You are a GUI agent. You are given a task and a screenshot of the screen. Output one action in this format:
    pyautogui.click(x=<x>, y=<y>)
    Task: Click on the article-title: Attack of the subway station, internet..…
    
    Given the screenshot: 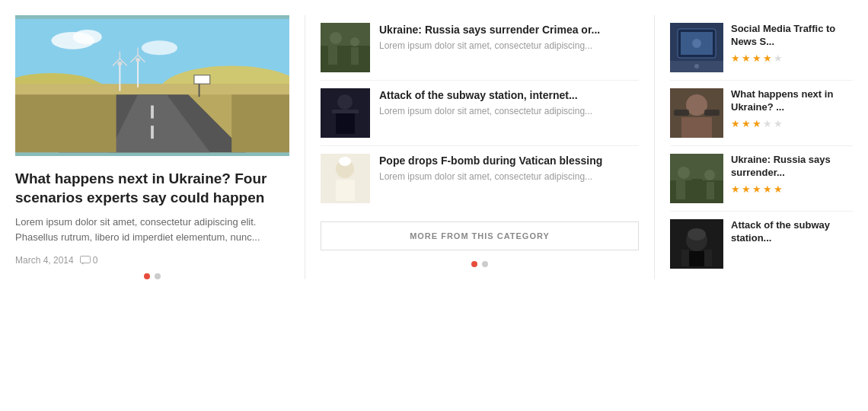 What is the action you would take?
    pyautogui.click(x=509, y=95)
    